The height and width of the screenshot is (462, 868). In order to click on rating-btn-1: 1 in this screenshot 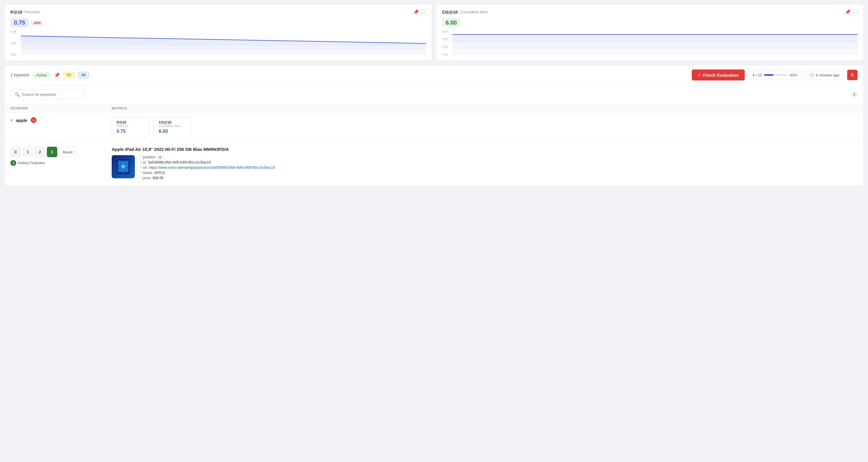, I will do `click(28, 152)`.